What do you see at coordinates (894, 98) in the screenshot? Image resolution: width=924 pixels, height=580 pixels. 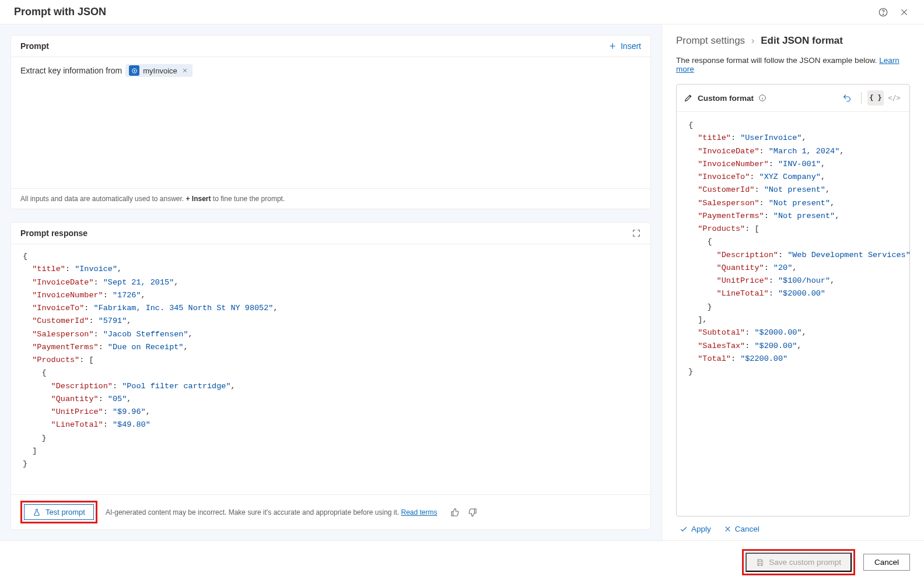 I see `code-view-icon: </>` at bounding box center [894, 98].